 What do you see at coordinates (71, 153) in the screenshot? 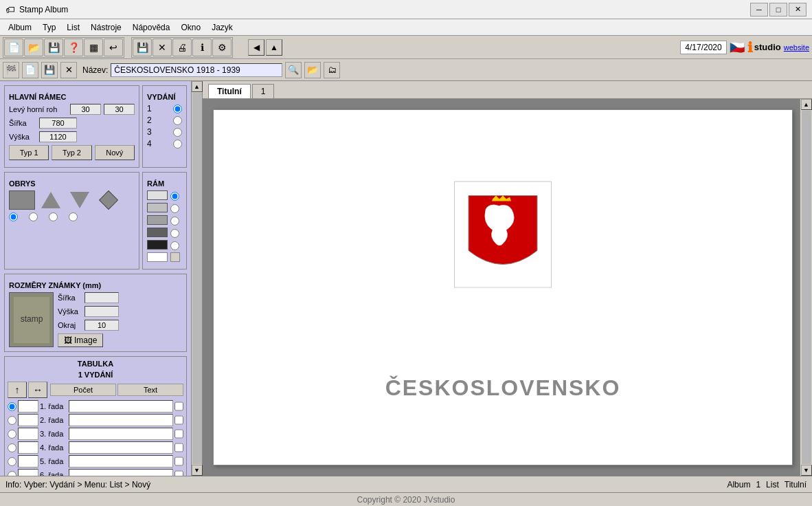
I see `typ2-button: Typ 2` at bounding box center [71, 153].